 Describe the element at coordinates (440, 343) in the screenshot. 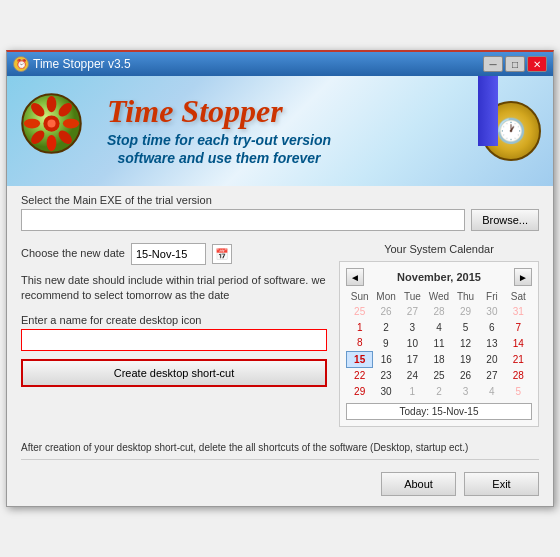

I see `calendar-week-3: 8 9 10 11 12 13 14` at that location.